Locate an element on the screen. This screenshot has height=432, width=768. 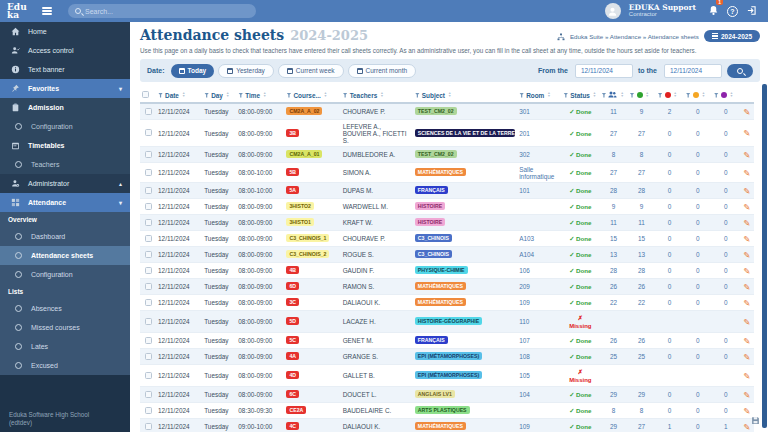
to-date-input: 12/11/2024 is located at coordinates (693, 71).